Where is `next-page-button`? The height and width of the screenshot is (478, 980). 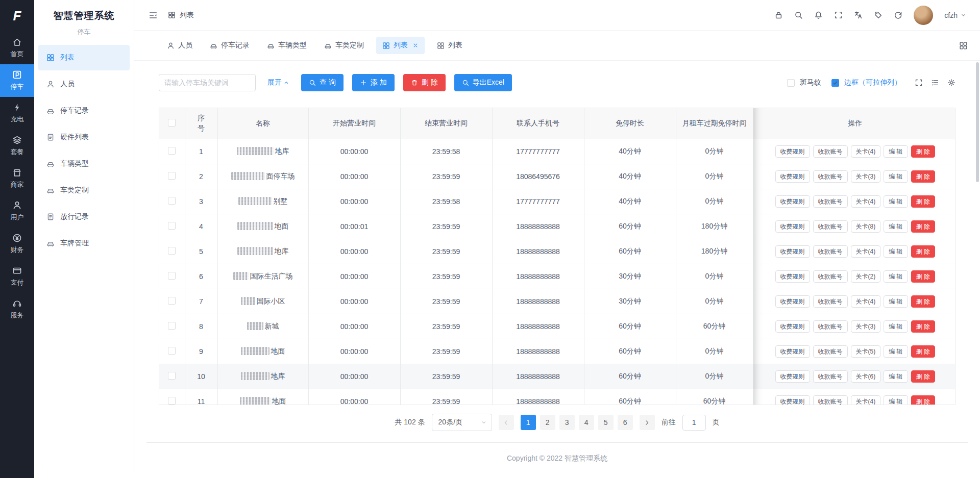
next-page-button is located at coordinates (647, 422).